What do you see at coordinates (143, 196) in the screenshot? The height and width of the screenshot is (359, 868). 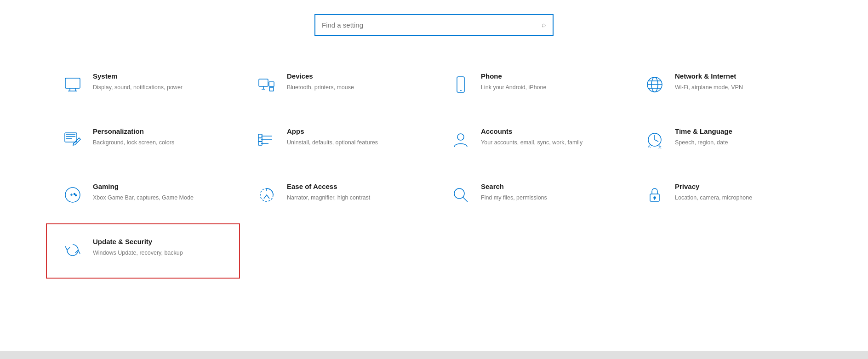 I see `setting-item-gaming: GamingXbox Game Bar, captures, Game Mode` at bounding box center [143, 196].